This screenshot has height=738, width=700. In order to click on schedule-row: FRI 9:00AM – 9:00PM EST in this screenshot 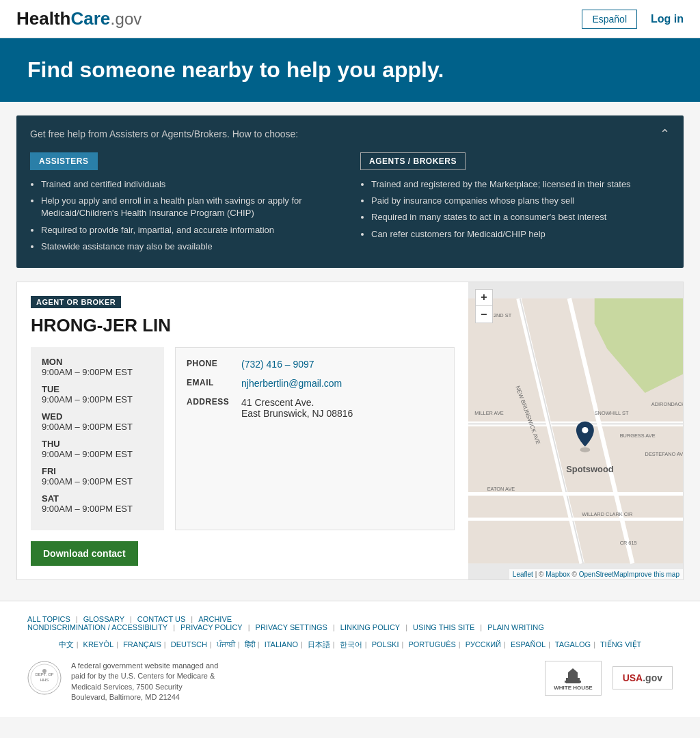, I will do `click(97, 476)`.